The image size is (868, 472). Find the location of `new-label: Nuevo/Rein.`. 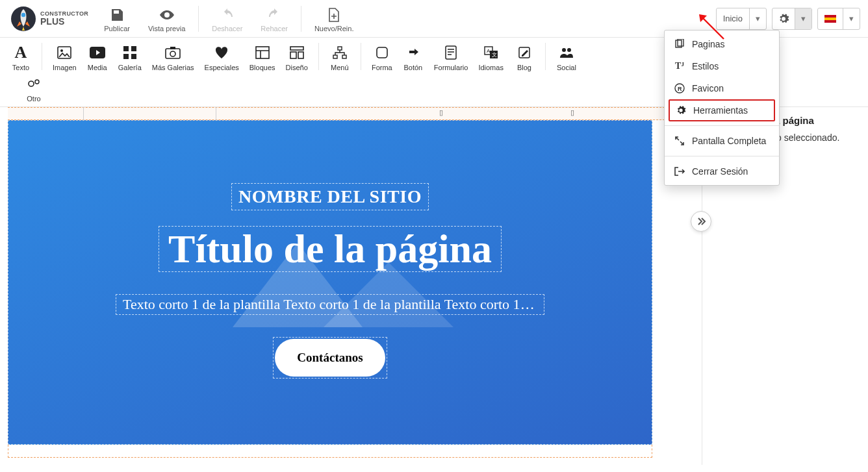

new-label: Nuevo/Rein. is located at coordinates (334, 29).